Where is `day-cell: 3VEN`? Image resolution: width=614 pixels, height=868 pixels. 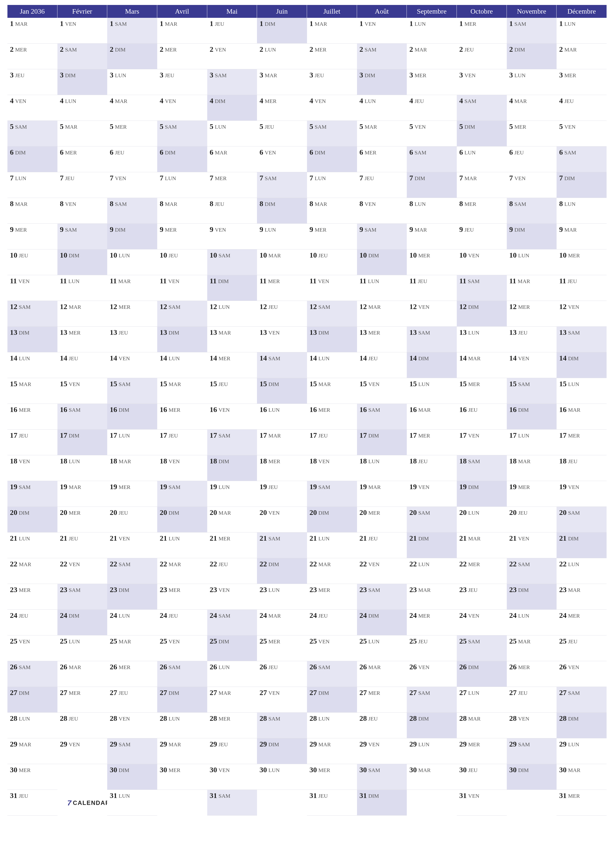
day-cell: 3VEN is located at coordinates (482, 82).